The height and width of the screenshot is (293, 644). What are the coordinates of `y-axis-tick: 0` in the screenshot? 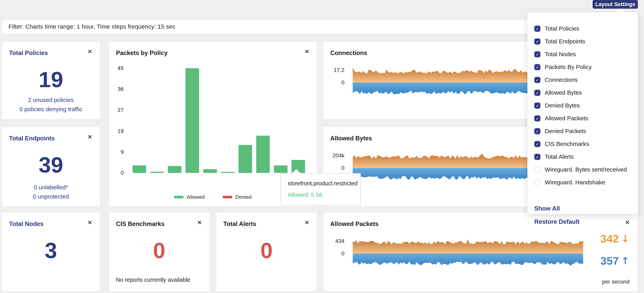 It's located at (118, 173).